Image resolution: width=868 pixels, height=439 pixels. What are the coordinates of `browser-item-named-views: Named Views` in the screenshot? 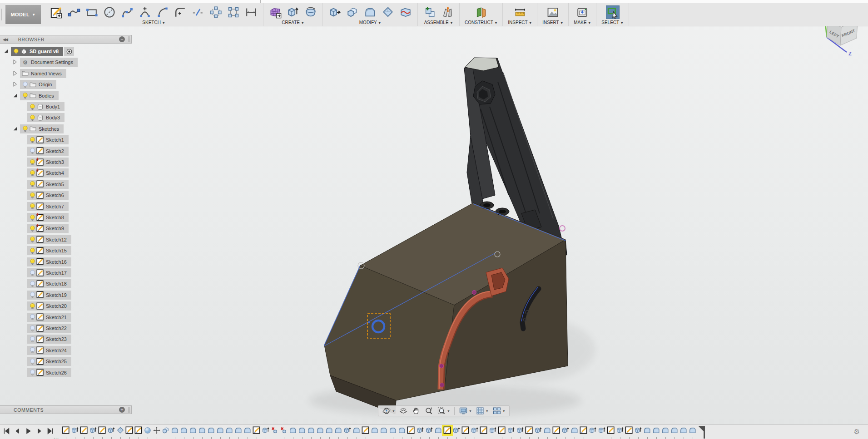 It's located at (39, 74).